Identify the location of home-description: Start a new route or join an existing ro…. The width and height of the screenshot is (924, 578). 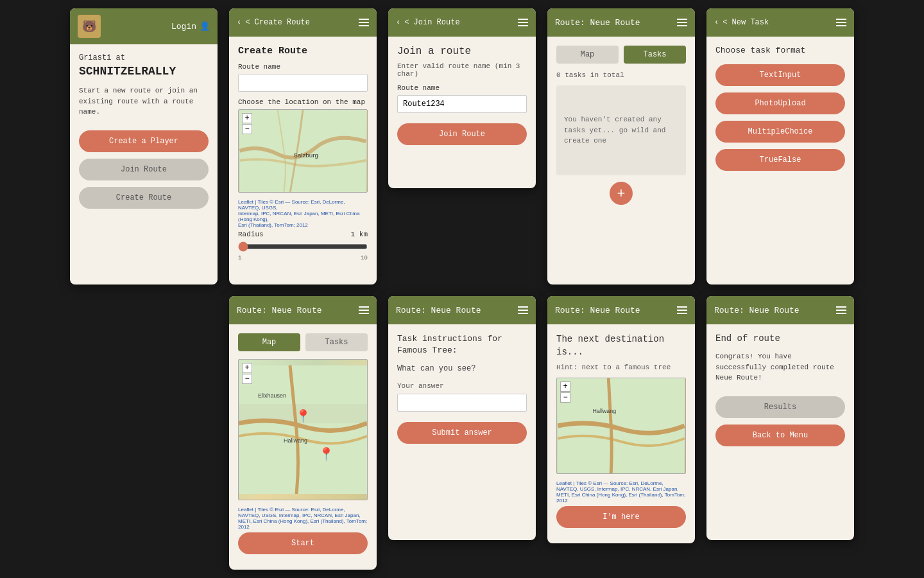
(144, 101).